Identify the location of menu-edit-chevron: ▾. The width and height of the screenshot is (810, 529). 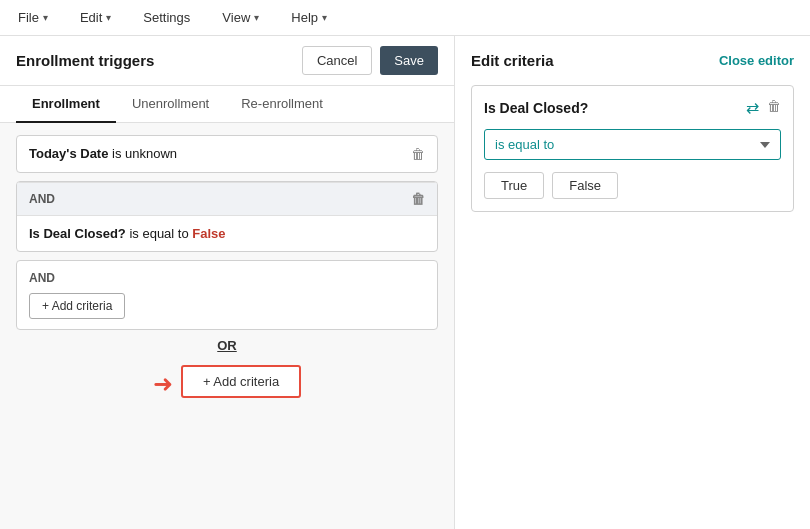
(108, 18).